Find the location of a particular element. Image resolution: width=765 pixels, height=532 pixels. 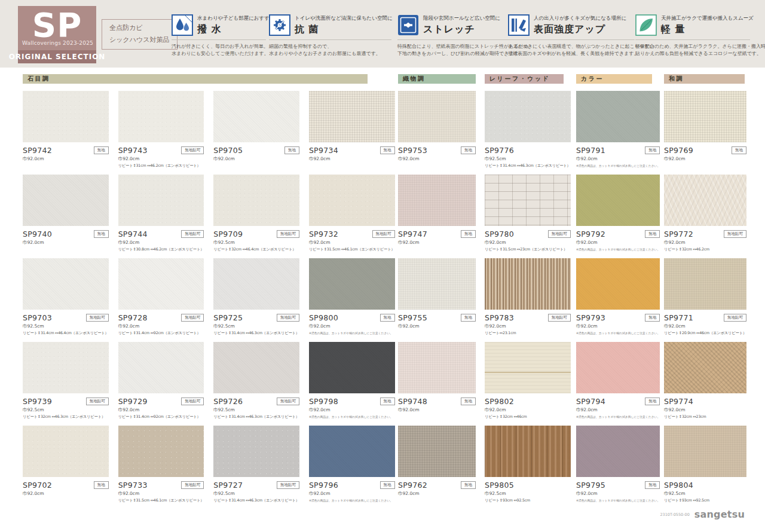

product-code: SP9795 is located at coordinates (590, 485).